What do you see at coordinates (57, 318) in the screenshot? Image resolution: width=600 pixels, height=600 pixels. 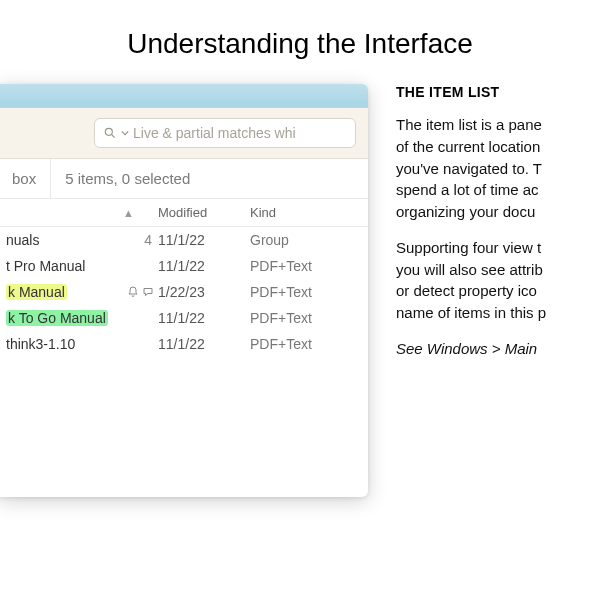 I see `item-name: k To Go Manual` at bounding box center [57, 318].